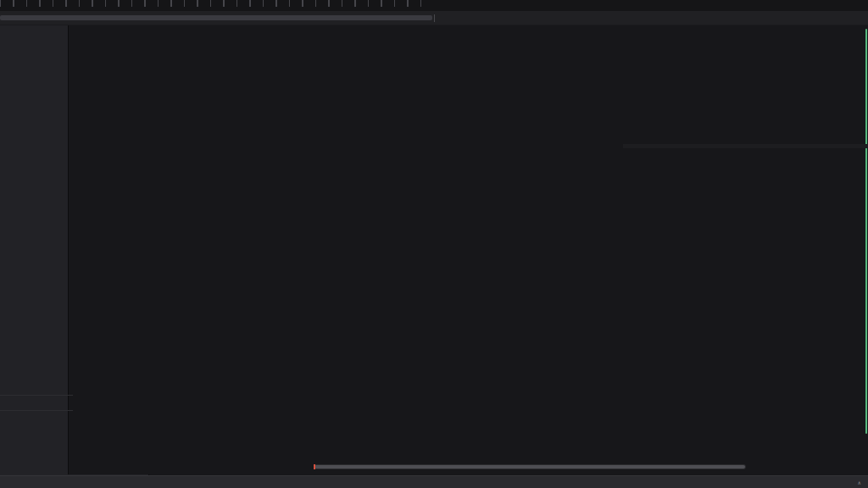  What do you see at coordinates (860, 483) in the screenshot?
I see `chevron-up-icon: ∧` at bounding box center [860, 483].